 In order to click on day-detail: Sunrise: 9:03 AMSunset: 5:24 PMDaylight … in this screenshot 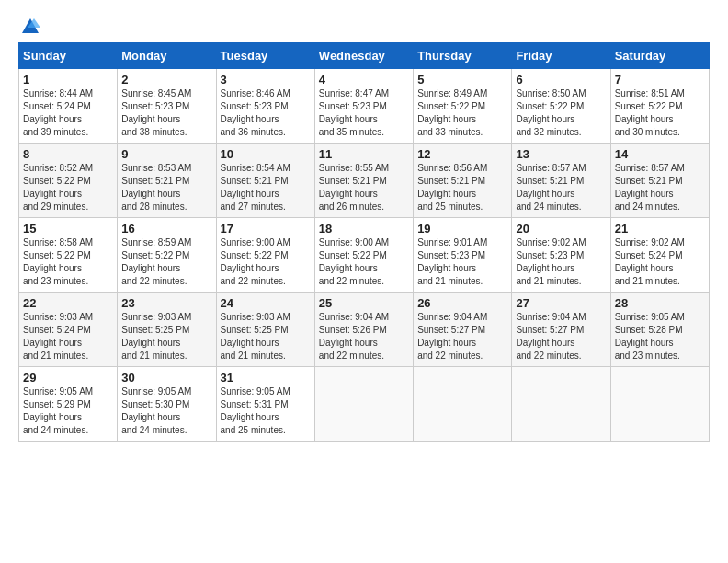, I will do `click(58, 337)`.